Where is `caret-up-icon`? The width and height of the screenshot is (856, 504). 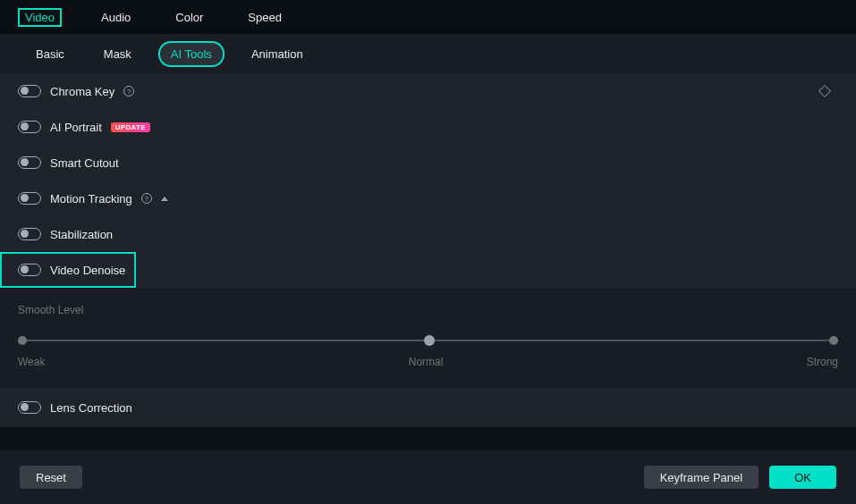 caret-up-icon is located at coordinates (165, 198).